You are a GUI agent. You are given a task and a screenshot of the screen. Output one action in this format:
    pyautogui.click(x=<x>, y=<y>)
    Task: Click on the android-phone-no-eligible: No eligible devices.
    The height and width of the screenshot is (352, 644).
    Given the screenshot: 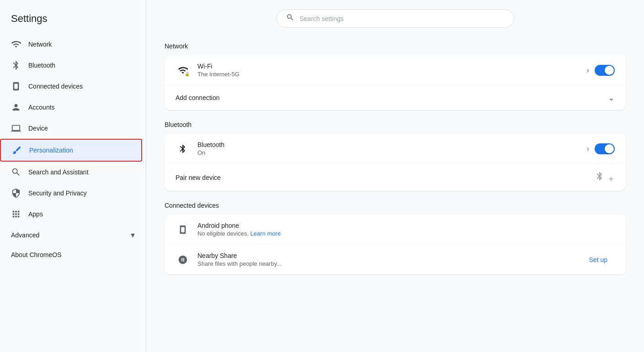 What is the action you would take?
    pyautogui.click(x=223, y=234)
    